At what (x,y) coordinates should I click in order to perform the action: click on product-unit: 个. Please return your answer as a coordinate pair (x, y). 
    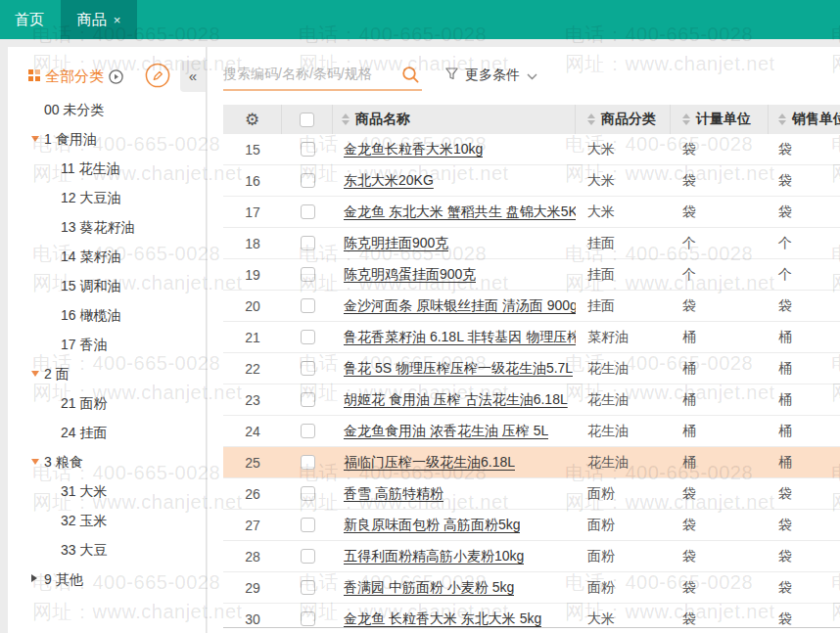
    Looking at the image, I should click on (720, 243).